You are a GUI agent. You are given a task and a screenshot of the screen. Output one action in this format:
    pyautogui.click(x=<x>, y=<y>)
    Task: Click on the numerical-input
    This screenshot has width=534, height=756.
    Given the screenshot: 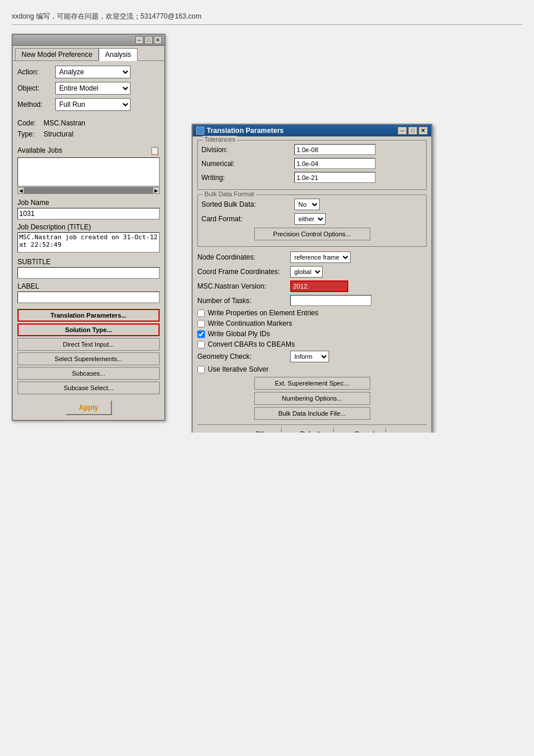 What is the action you would take?
    pyautogui.click(x=335, y=164)
    